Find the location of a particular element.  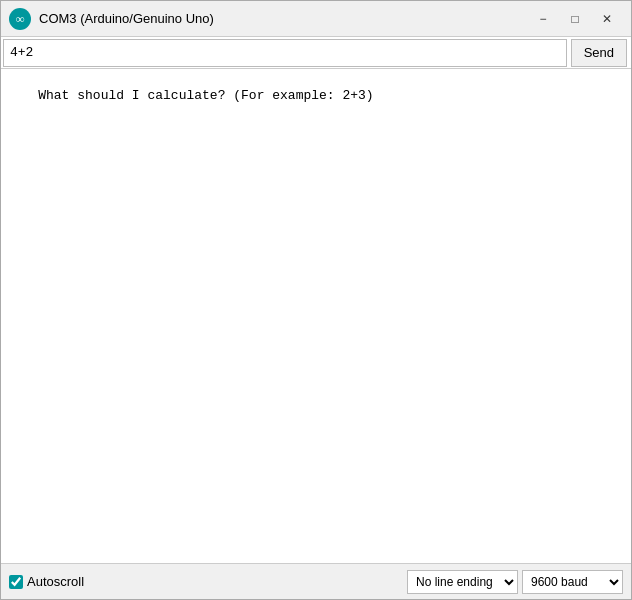

line-ending-select: No line ending Newline Carriage return B… is located at coordinates (462, 582).